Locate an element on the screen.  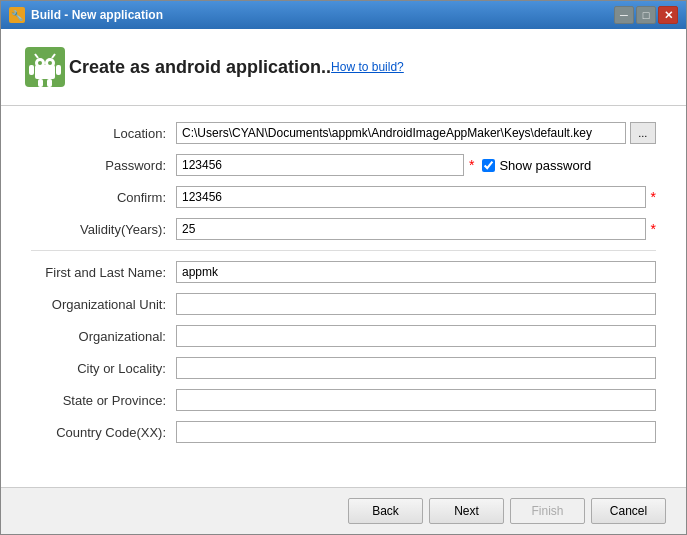
password-input-wrap: * Show password is located at coordinates (416, 165).